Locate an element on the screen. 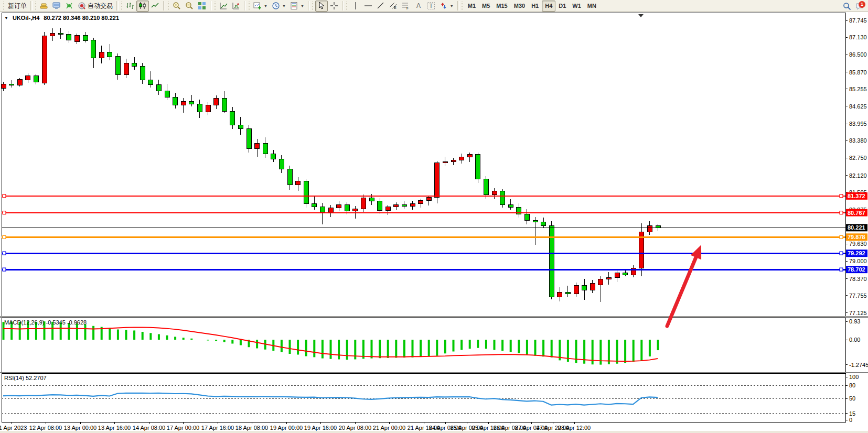  autotrading-button: 自动交易 is located at coordinates (95, 6).